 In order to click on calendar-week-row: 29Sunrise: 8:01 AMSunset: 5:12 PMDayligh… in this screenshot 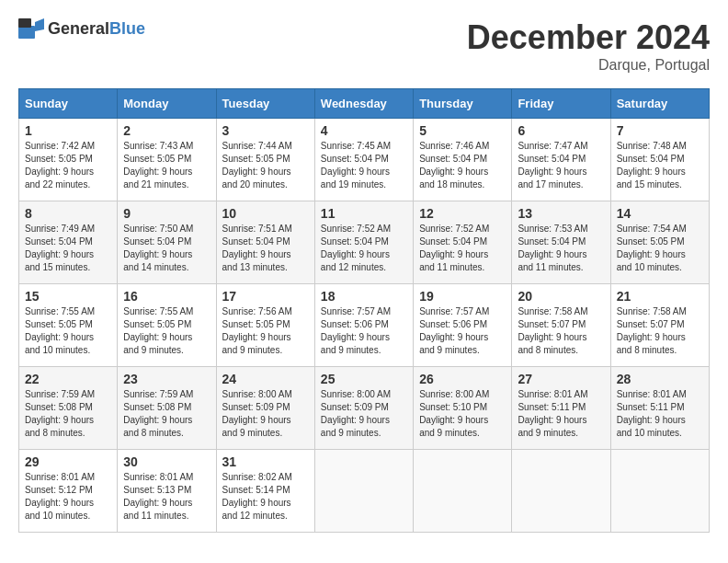, I will do `click(364, 491)`.